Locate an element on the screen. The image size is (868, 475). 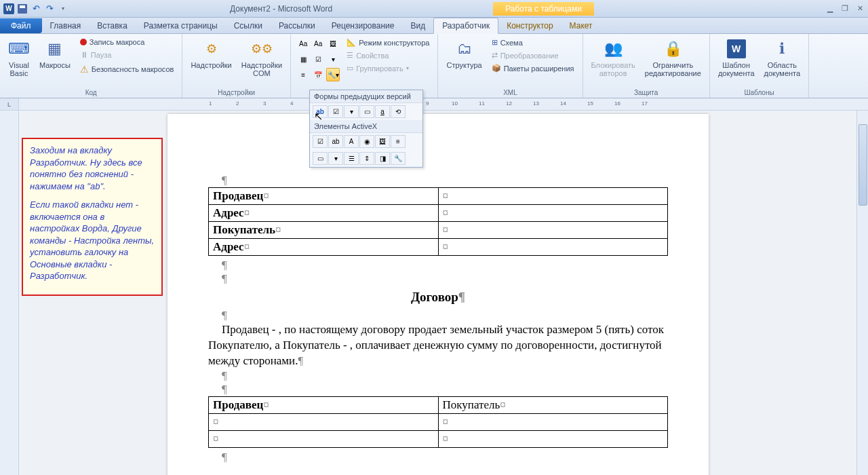
table-row: Адрес is located at coordinates (438, 247).